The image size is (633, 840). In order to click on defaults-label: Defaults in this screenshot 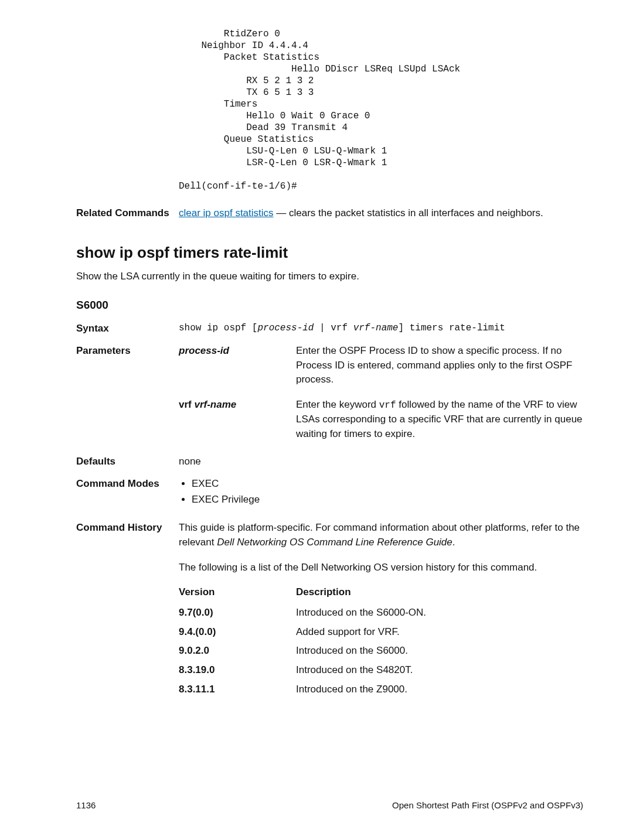, I will do `click(128, 462)`.